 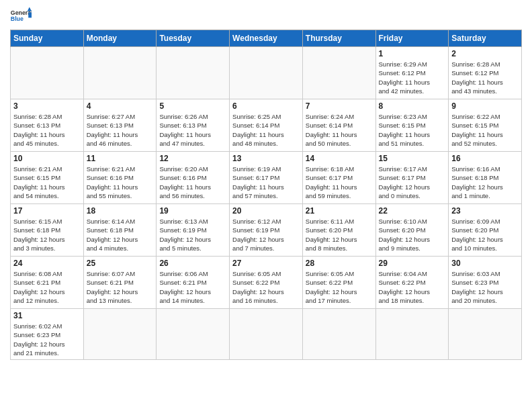 What do you see at coordinates (47, 183) in the screenshot?
I see `day-info: Sunrise: 6:21 AM Sunset: 6:15 PM Dayligh…` at bounding box center [47, 183].